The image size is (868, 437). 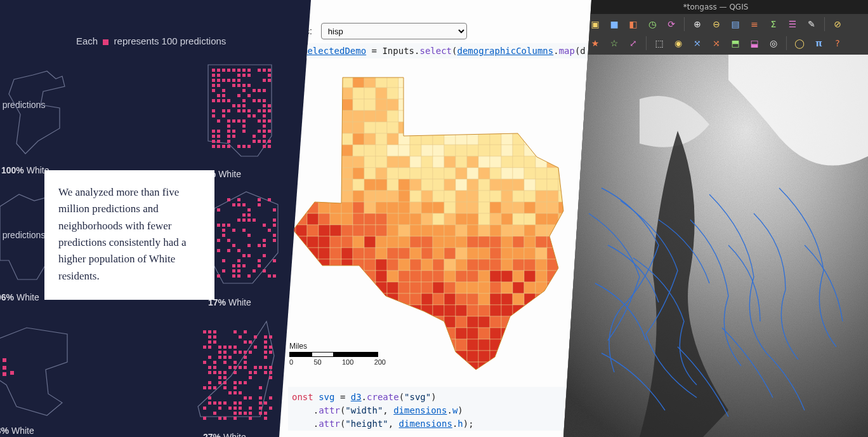 What do you see at coordinates (792, 24) in the screenshot?
I see `legend-icon: ☰` at bounding box center [792, 24].